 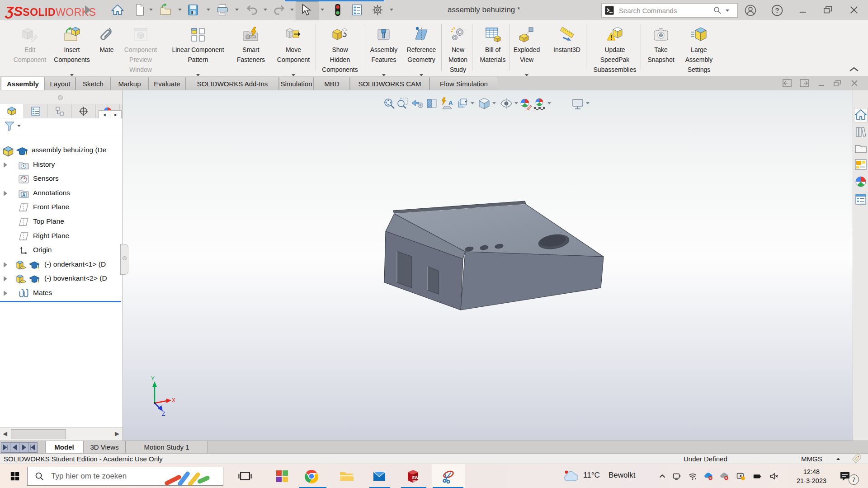 What do you see at coordinates (804, 83) in the screenshot?
I see `panel-expand-right-icon` at bounding box center [804, 83].